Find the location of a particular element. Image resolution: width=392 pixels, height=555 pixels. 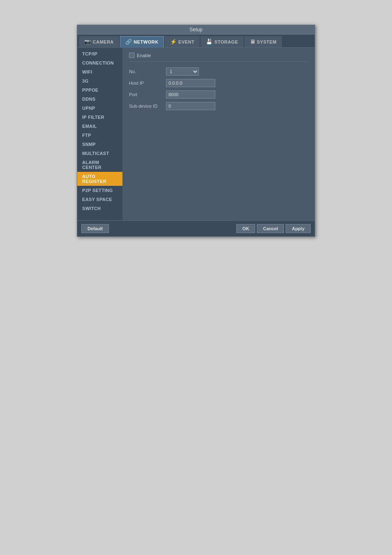

form-row-port: Port is located at coordinates (219, 95).